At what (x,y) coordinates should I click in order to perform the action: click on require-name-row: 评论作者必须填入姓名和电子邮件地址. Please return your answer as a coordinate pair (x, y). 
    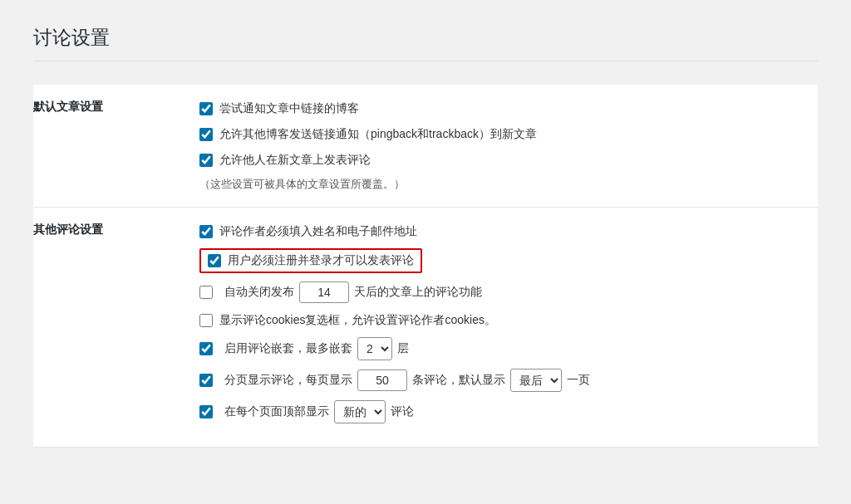
    Looking at the image, I should click on (504, 231).